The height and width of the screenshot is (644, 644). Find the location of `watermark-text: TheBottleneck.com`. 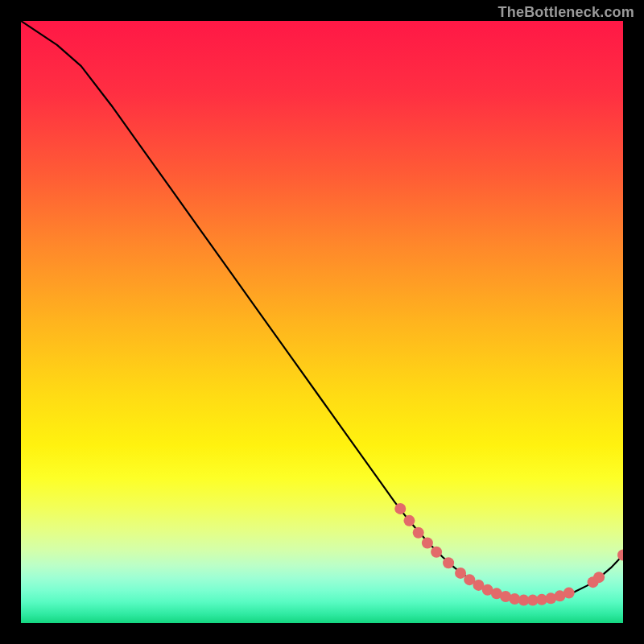

watermark-text: TheBottleneck.com is located at coordinates (567, 12).